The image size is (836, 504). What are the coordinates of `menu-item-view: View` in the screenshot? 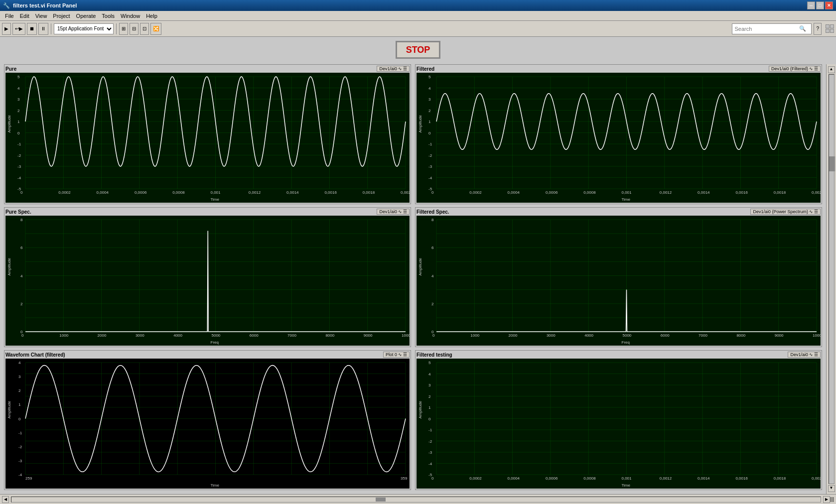 It's located at (41, 16).